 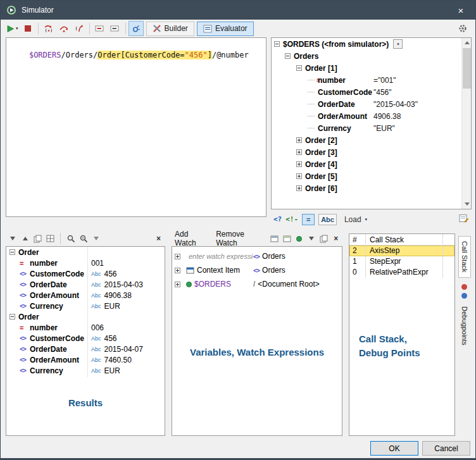 I want to click on load-button: Load ▾, so click(x=356, y=220).